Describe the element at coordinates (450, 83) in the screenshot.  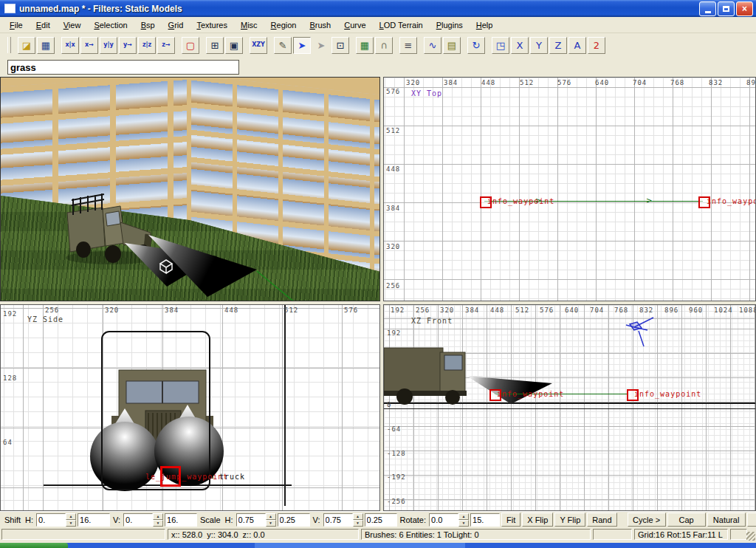
I see `ruler-xtick: 384` at that location.